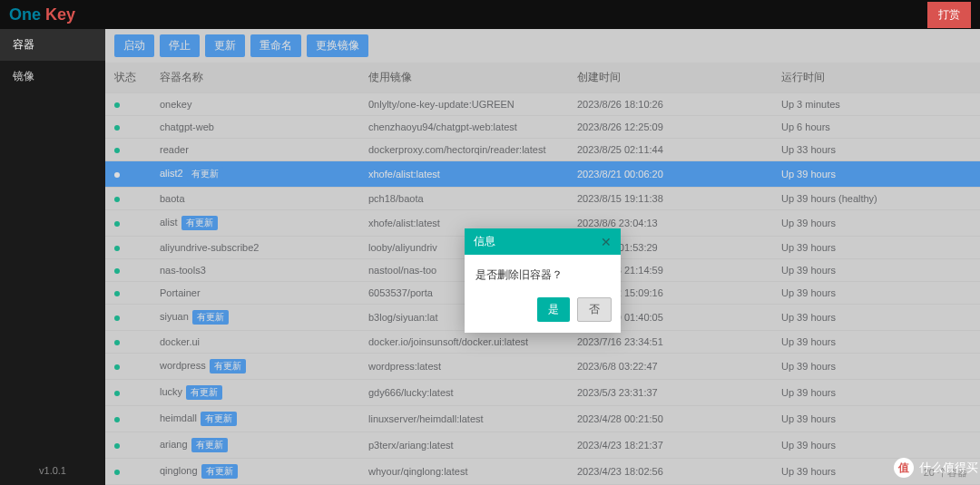 Image resolution: width=980 pixels, height=485 pixels. What do you see at coordinates (42, 15) in the screenshot?
I see `app-logo: One Key` at bounding box center [42, 15].